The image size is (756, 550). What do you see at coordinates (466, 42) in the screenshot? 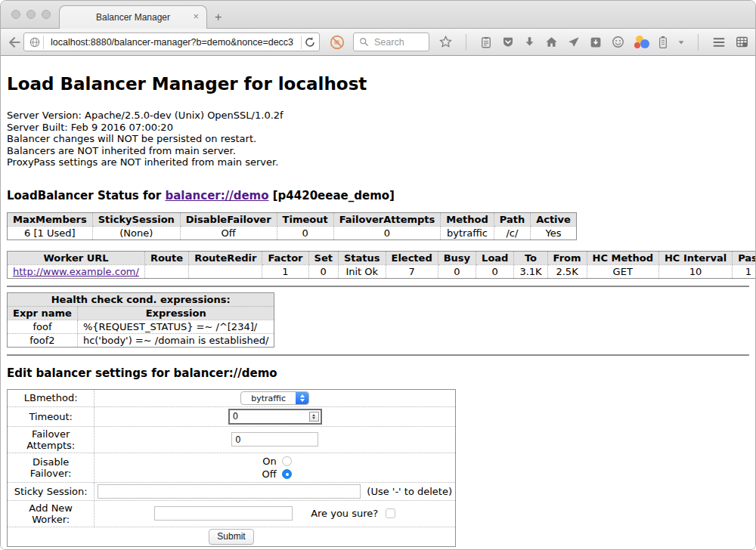
I see `toolbar-divider` at bounding box center [466, 42].